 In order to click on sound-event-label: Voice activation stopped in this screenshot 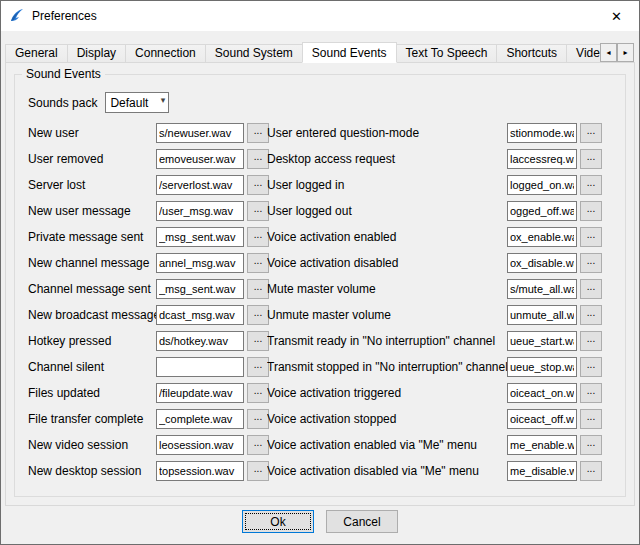, I will do `click(387, 419)`.